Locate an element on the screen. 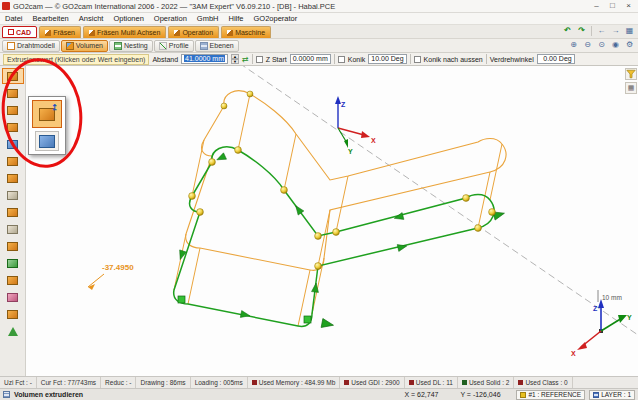  filter-icon is located at coordinates (631, 74).